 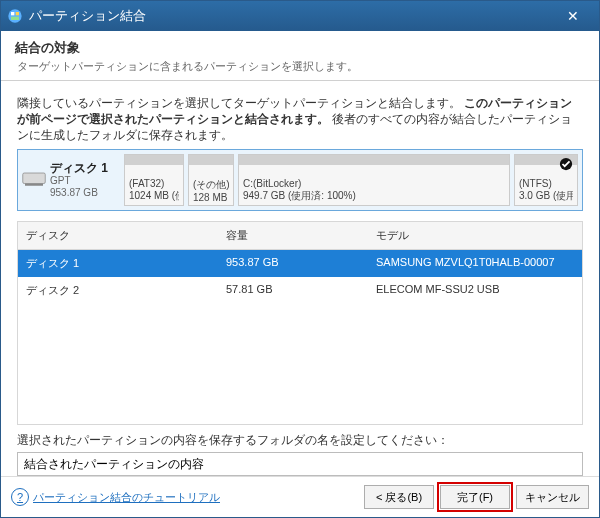 I want to click on footer: ? パーティション結合のチュートリアル < 戻る(B) 完了(F) キャンセル, so click(x=300, y=496).